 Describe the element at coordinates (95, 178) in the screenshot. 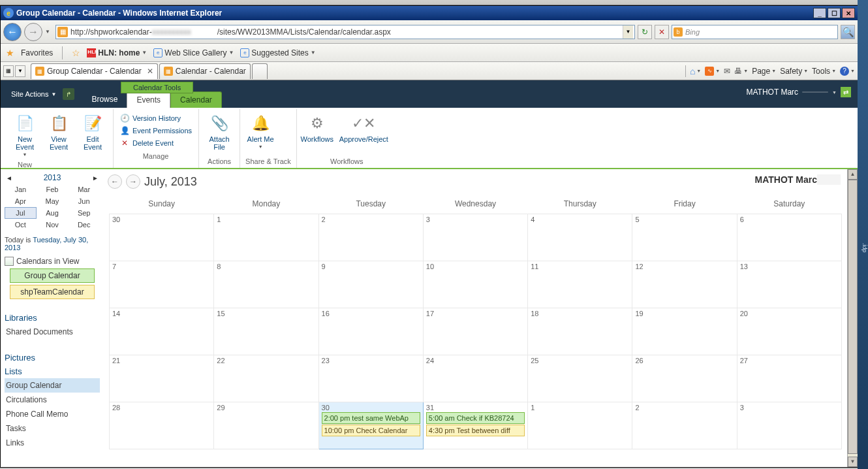

I see `minical-next: ►` at that location.